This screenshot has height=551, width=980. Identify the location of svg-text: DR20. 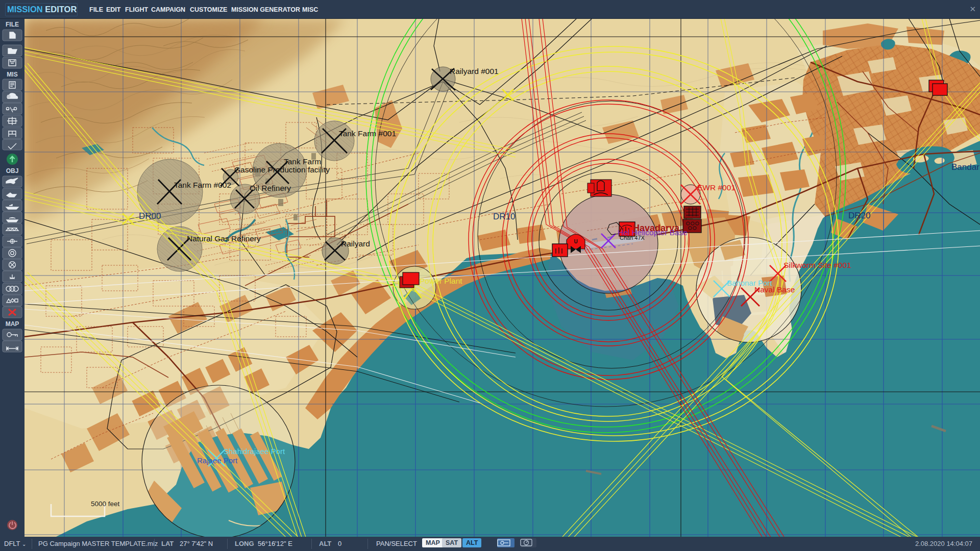
(860, 215).